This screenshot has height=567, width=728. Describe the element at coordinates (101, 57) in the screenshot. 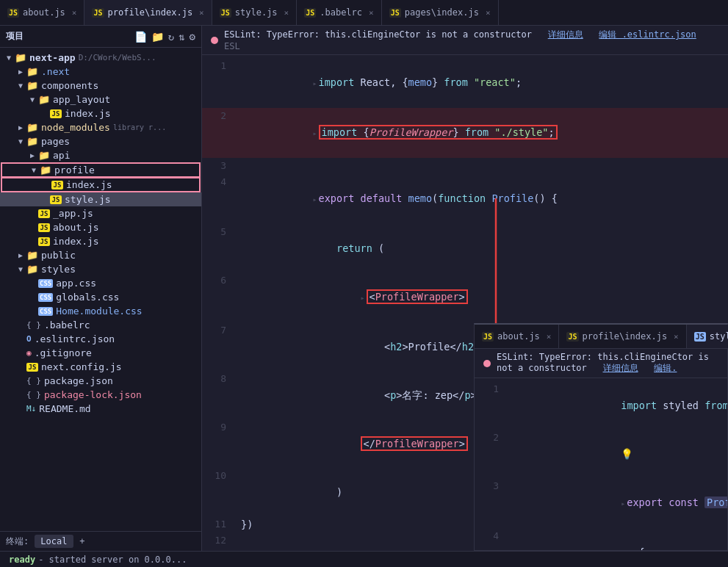

I see `tree-root: 📁 next-app D:/CWork/WebS...` at that location.